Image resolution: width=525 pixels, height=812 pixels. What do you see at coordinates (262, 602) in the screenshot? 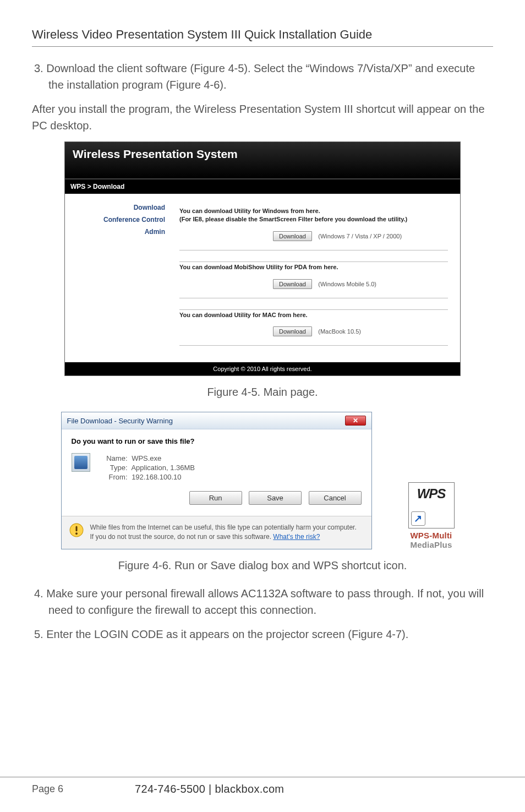
I see `step-4: 4. Make sure your personal firewall allo…` at bounding box center [262, 602].